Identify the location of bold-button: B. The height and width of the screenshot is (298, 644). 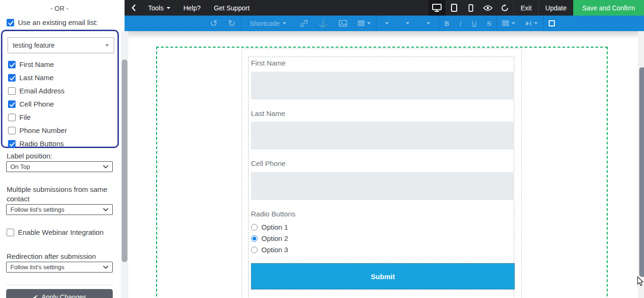
(447, 24).